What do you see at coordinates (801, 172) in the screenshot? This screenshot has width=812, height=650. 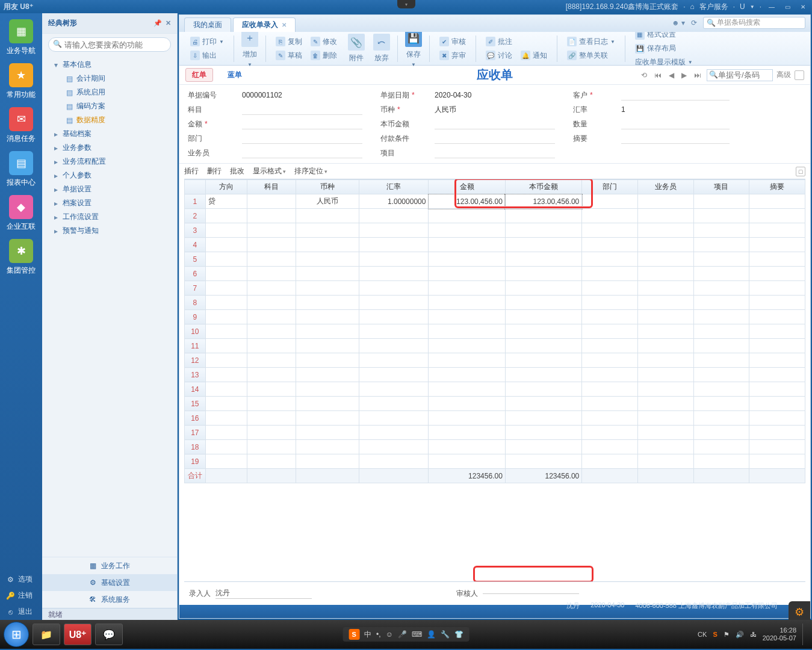 I see `maximize-grid-icon: ▢` at bounding box center [801, 172].